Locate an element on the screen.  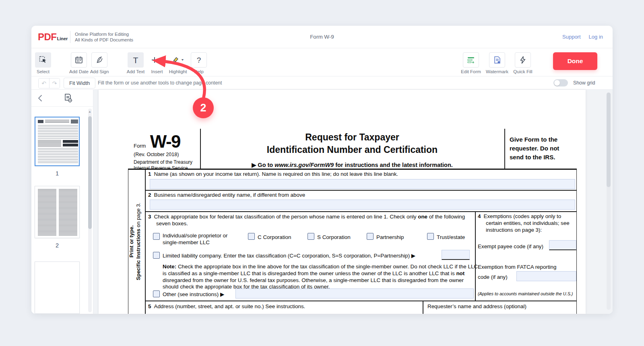
chevron-left-icon is located at coordinates (40, 98).